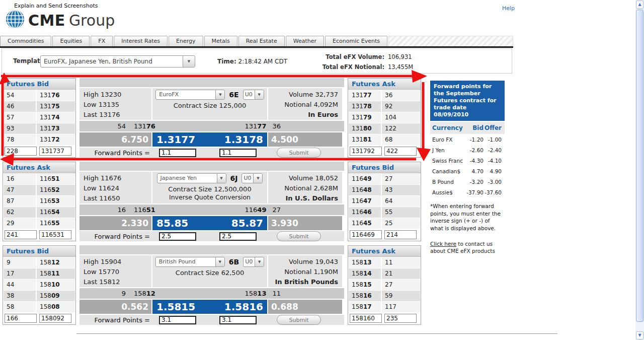 The width and height of the screenshot is (644, 340). What do you see at coordinates (20, 307) in the screenshot?
I see `qty-cell: 58` at bounding box center [20, 307].